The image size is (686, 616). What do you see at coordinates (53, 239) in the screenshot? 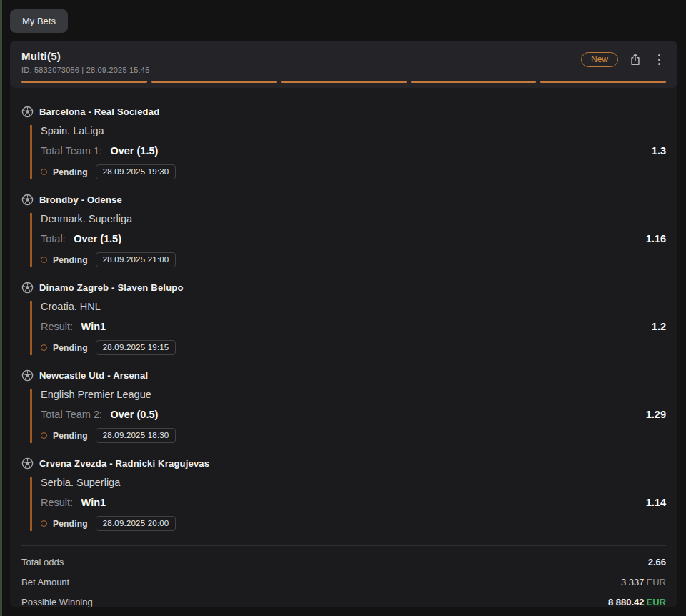
I see `market-label: Total:` at bounding box center [53, 239].